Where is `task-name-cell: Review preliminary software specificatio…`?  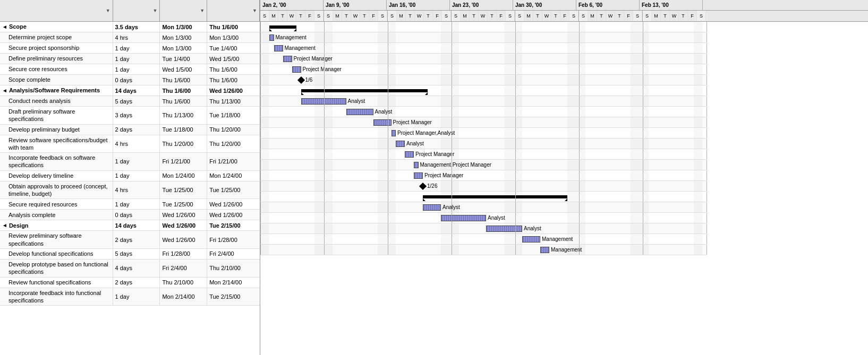 task-name-cell: Review preliminary software specificatio… is located at coordinates (56, 240).